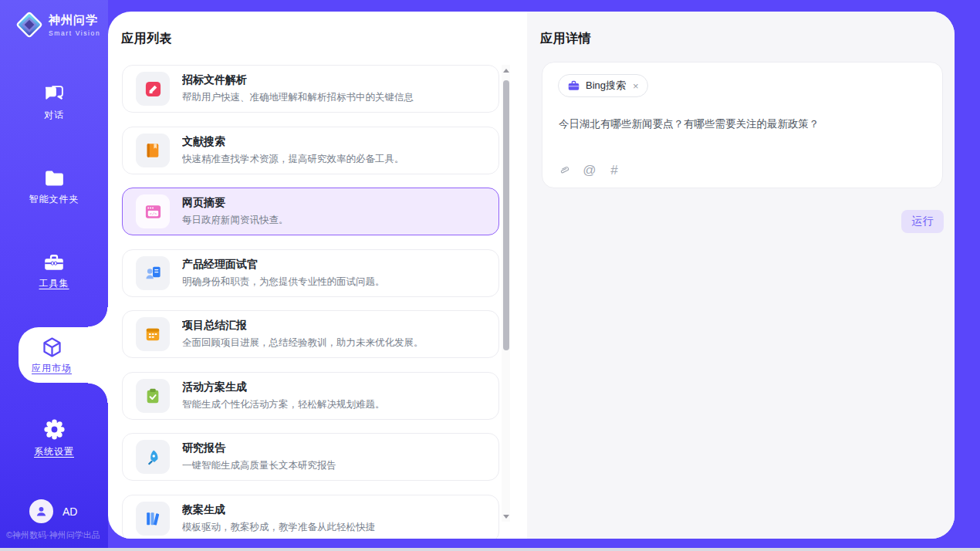 The height and width of the screenshot is (551, 980). What do you see at coordinates (302, 343) in the screenshot?
I see `app-card-desc: 全面回顾项目进展，总结经验教训，助力未来优化发展。` at bounding box center [302, 343].